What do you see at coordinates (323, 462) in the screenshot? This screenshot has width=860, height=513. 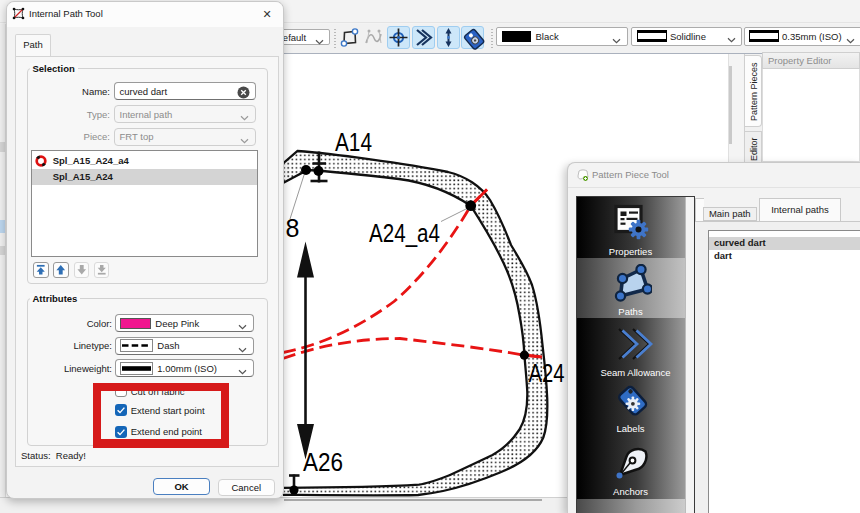 I see `svg-text: A26` at bounding box center [323, 462].